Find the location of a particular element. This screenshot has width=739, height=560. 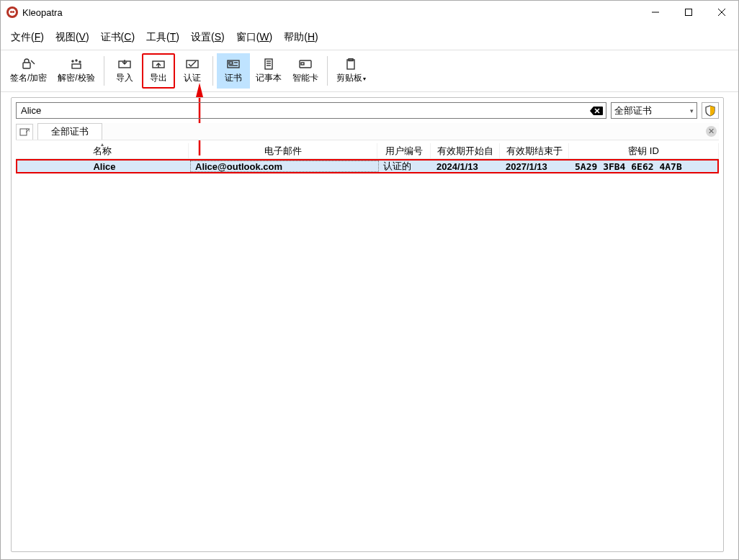

toolbar-import-label: 导入 is located at coordinates (125, 78).